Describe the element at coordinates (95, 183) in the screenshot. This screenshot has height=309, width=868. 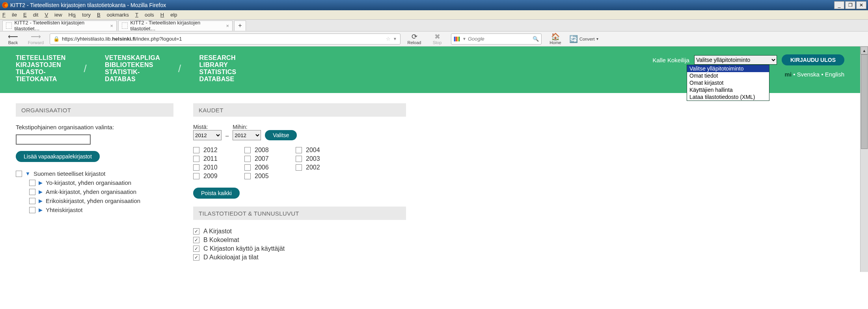
I see `tree-item: ▶ Yo-kirjastot, yhden organisaation` at that location.